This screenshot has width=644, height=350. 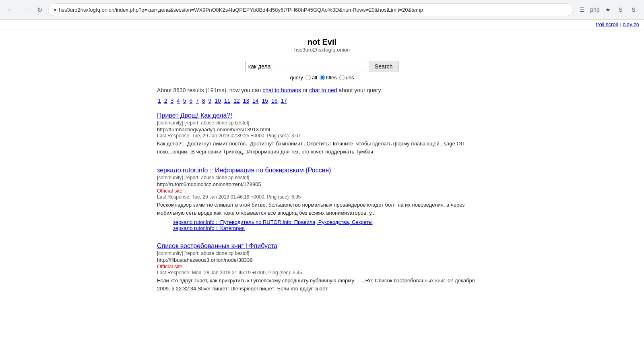 What do you see at coordinates (322, 199) in the screenshot?
I see `result-item: зеркало rutor.info :: Информация по блок…` at bounding box center [322, 199].